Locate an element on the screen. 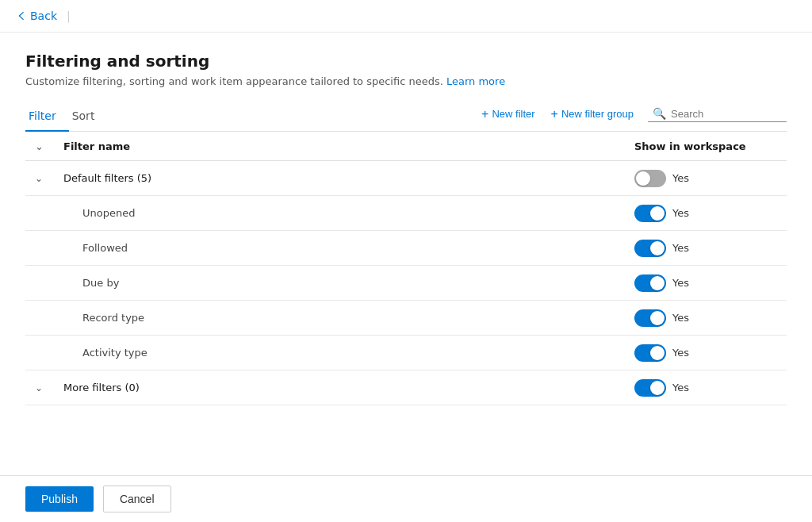 Image resolution: width=812 pixels, height=522 pixels. search-input is located at coordinates (726, 114).